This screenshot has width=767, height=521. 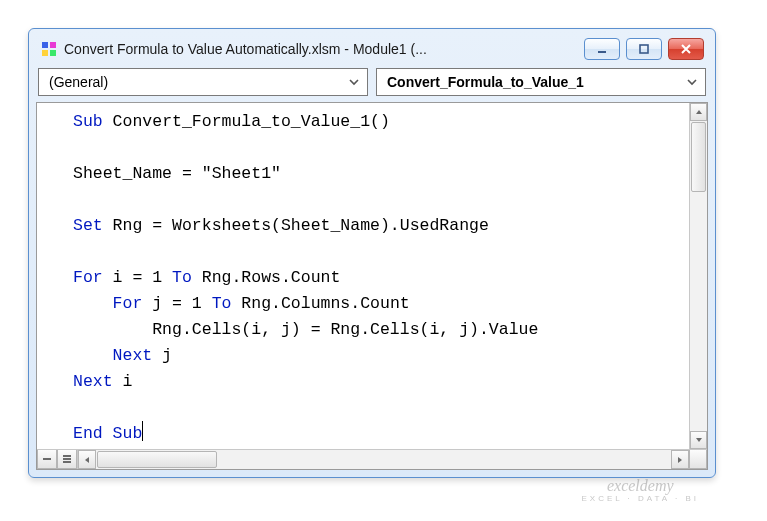 What do you see at coordinates (182, 278) in the screenshot?
I see `kw-to-i: To` at bounding box center [182, 278].